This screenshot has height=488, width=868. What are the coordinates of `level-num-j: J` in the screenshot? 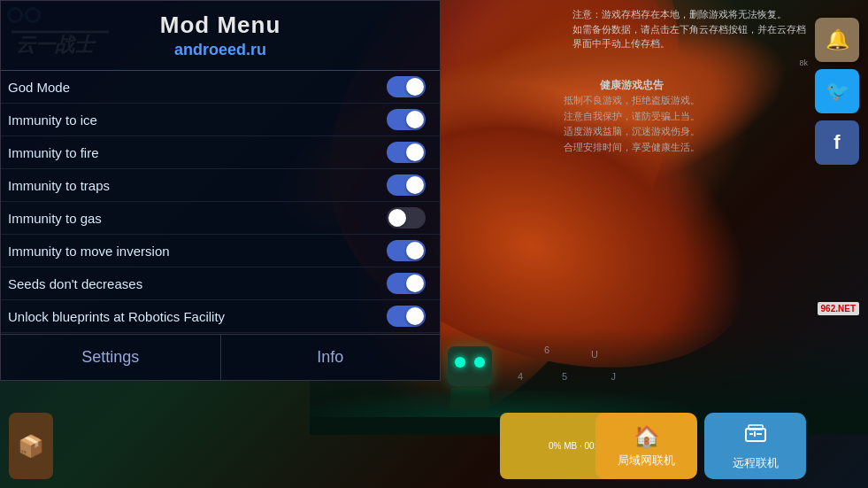 It's located at (614, 376).